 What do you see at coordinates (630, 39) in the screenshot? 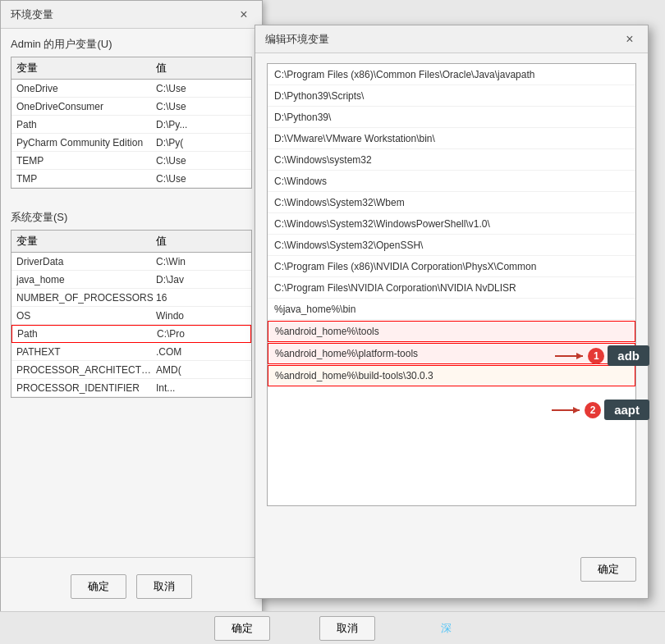
I see `edit-env-close-btn: ×` at bounding box center [630, 39].